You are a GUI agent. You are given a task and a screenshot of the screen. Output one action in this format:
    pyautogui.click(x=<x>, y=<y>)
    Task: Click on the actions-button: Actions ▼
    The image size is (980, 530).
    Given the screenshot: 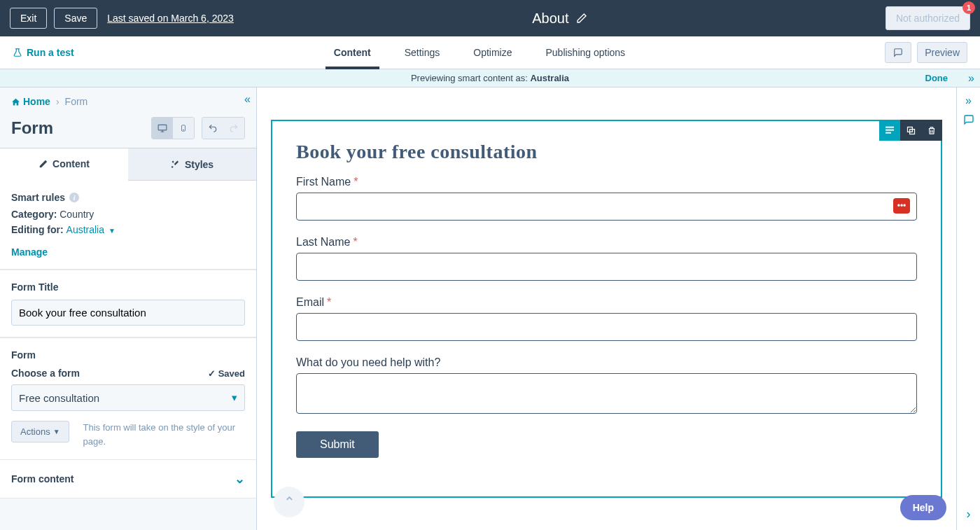 What is the action you would take?
    pyautogui.click(x=41, y=431)
    